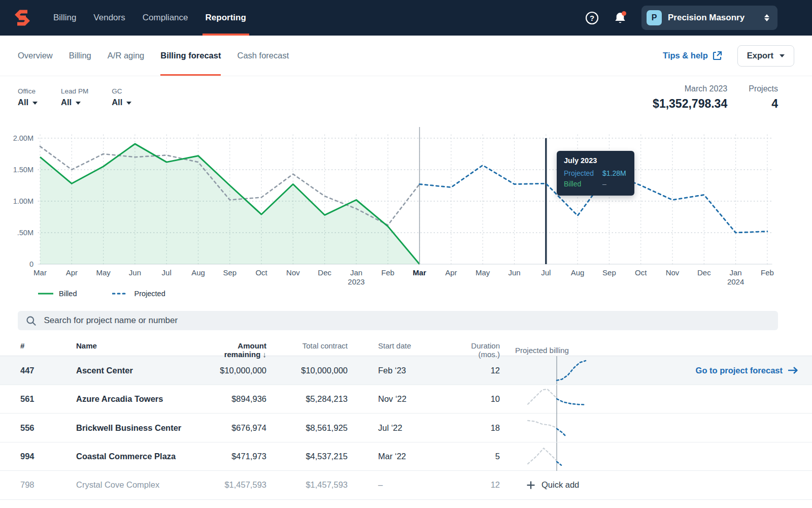  What do you see at coordinates (398, 428) in the screenshot?
I see `start-date: Jul ‘22` at bounding box center [398, 428].